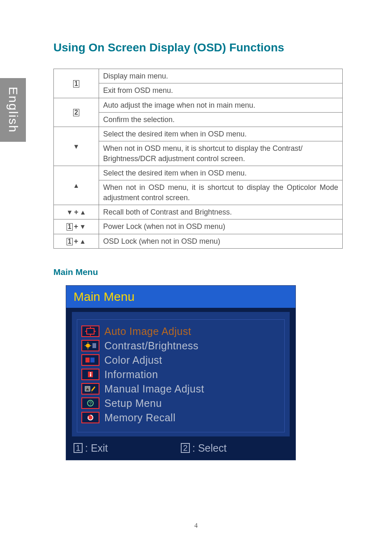 The image size is (392, 554). What do you see at coordinates (76, 84) in the screenshot?
I see `key-1: 1` at bounding box center [76, 84].